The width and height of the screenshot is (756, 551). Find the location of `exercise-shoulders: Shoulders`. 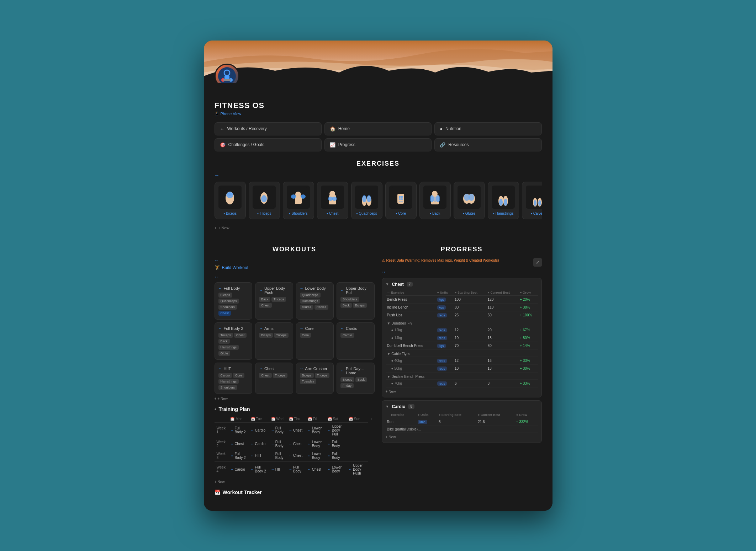

exercise-shoulders: Shoulders is located at coordinates (298, 200).